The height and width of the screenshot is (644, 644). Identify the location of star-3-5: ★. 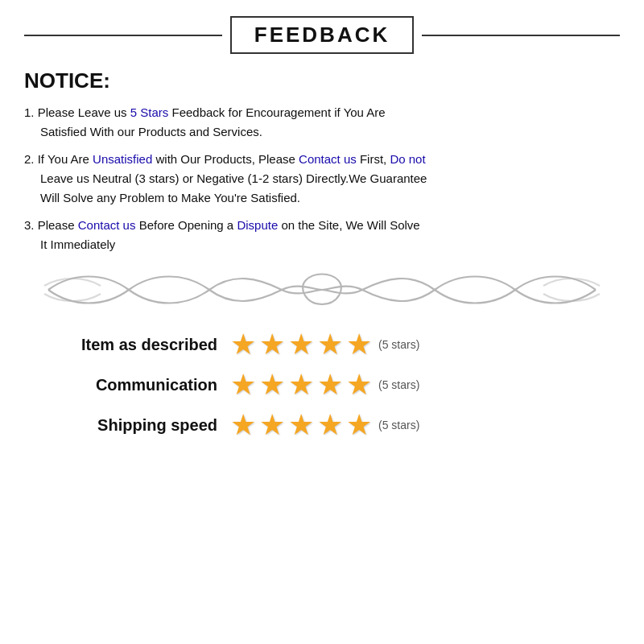
(359, 425).